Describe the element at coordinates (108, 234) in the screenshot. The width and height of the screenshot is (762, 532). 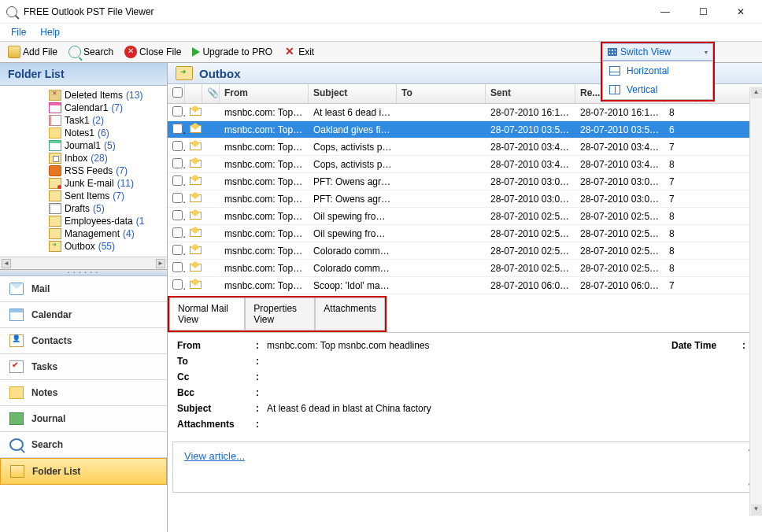
I see `tree-node-management: Management (4)` at that location.